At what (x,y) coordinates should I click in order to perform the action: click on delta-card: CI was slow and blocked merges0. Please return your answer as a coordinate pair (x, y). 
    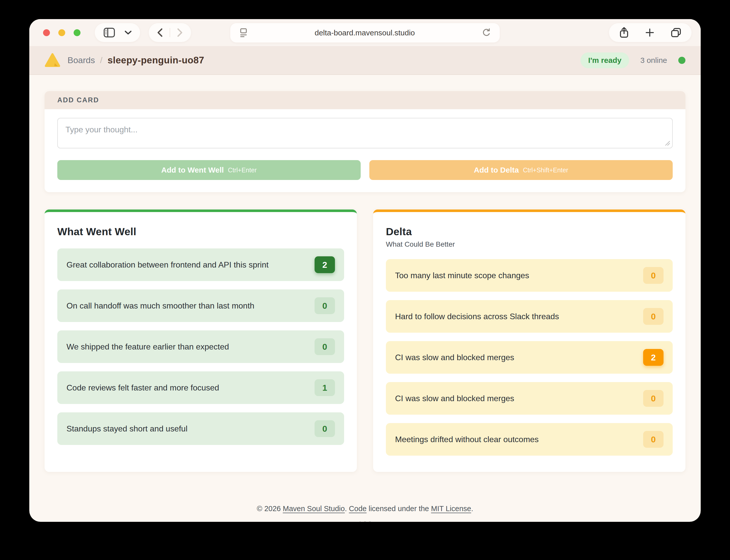
    Looking at the image, I should click on (529, 398).